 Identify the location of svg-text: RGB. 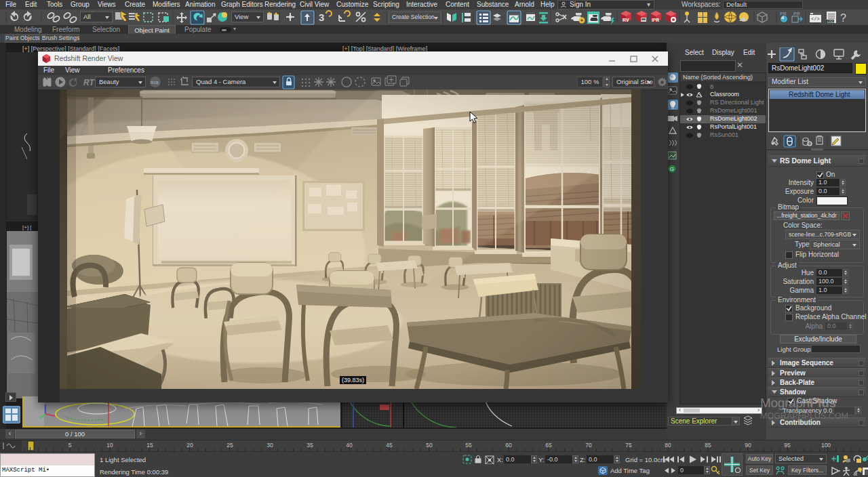
(155, 83).